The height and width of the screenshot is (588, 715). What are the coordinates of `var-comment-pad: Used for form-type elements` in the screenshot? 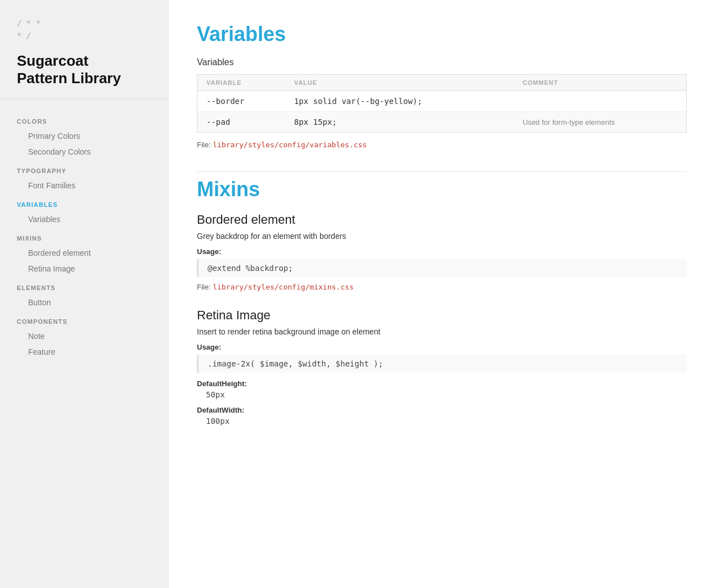 It's located at (600, 123).